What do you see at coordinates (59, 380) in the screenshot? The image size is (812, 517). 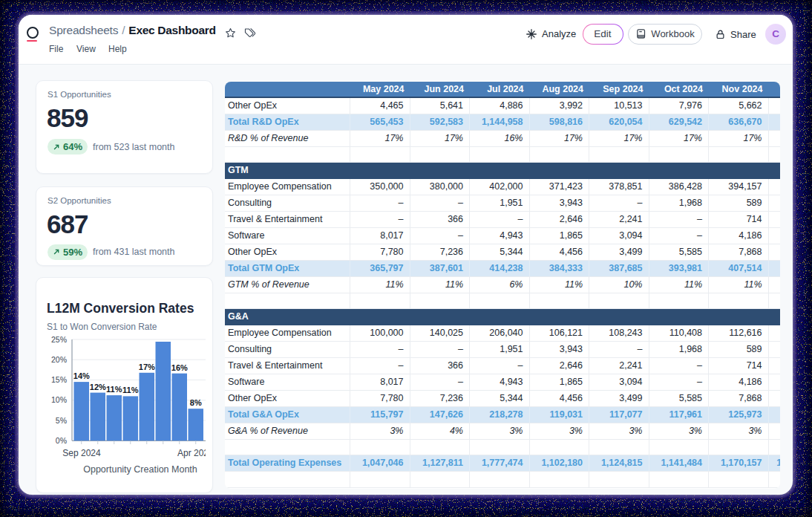 I see `svg-text: 15%` at bounding box center [59, 380].